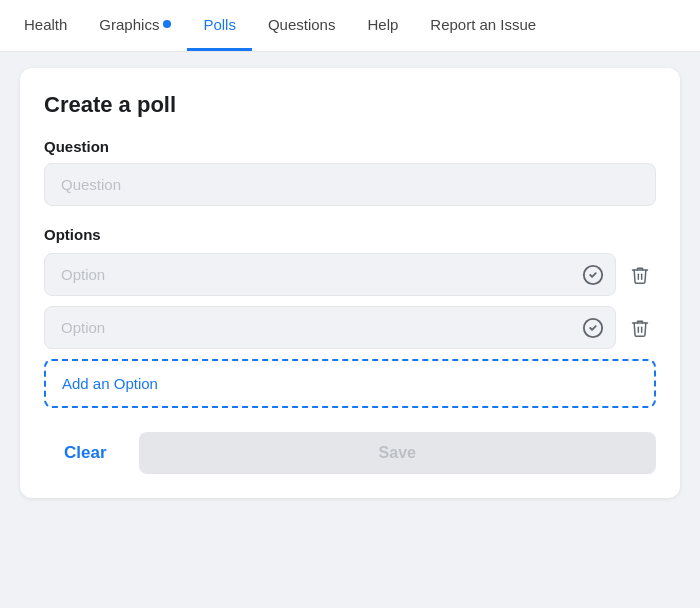 This screenshot has width=700, height=608. What do you see at coordinates (86, 453) in the screenshot?
I see `clear-button: Clear` at bounding box center [86, 453].